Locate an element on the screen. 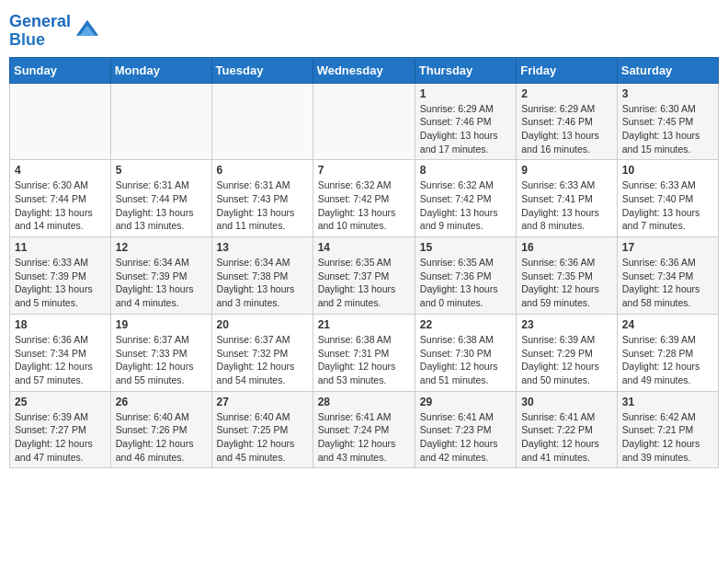 The image size is (728, 563). day-number: 12 is located at coordinates (162, 247).